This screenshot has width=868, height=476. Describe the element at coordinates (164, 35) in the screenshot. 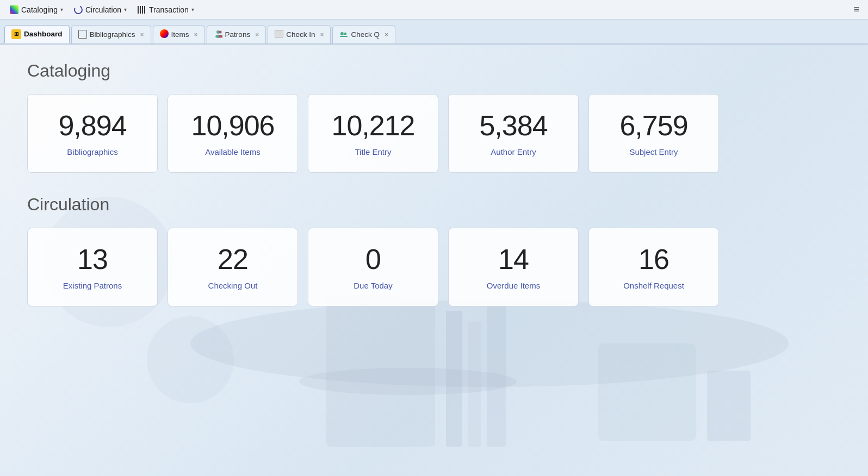

I see `items-tab-icon` at that location.